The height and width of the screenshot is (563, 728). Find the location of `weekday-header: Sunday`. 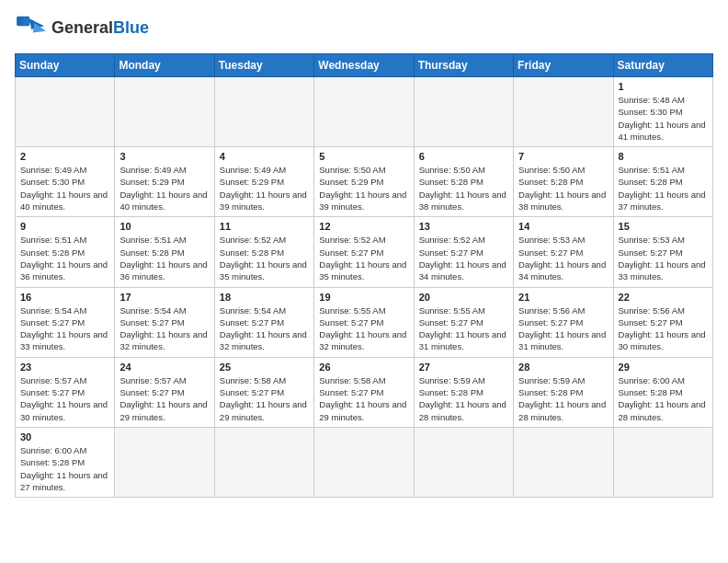

weekday-header: Sunday is located at coordinates (65, 66).